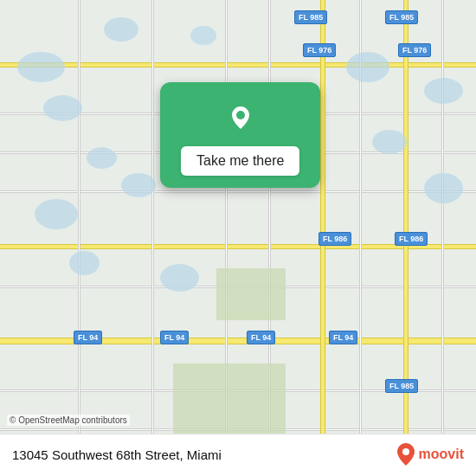 This screenshot has height=476, width=476. I want to click on route-fl976-l: FL 976, so click(319, 50).